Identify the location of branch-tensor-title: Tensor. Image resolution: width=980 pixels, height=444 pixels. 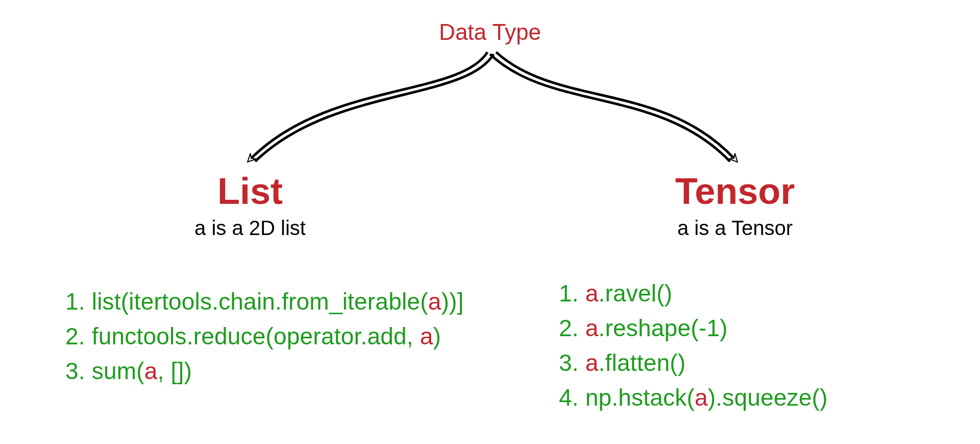
(735, 191).